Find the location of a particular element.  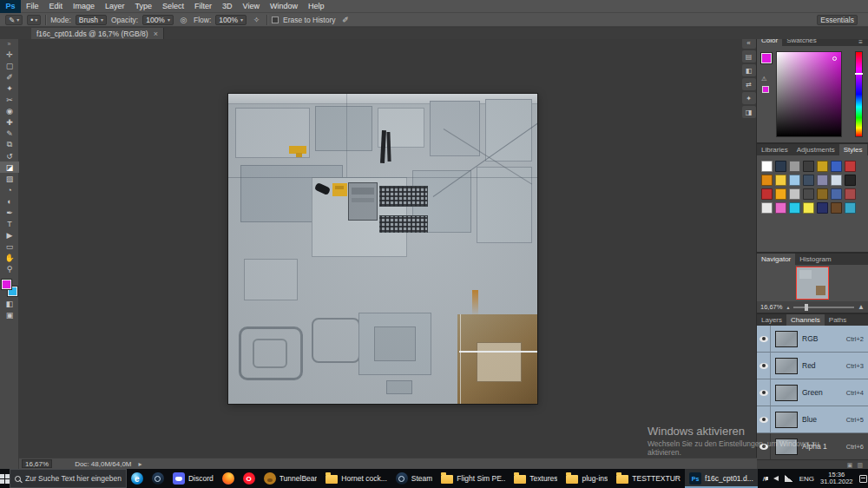

pressure-opacity-icon: ◎ is located at coordinates (184, 20).